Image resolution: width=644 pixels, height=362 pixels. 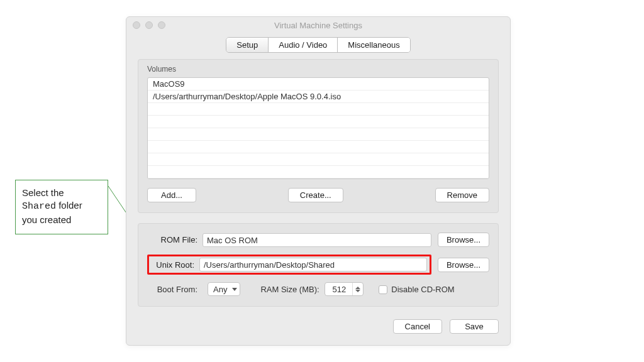 I want to click on list-item: /Users/arthurryman/Desktop/Apple MacOS 9…, so click(x=318, y=97).